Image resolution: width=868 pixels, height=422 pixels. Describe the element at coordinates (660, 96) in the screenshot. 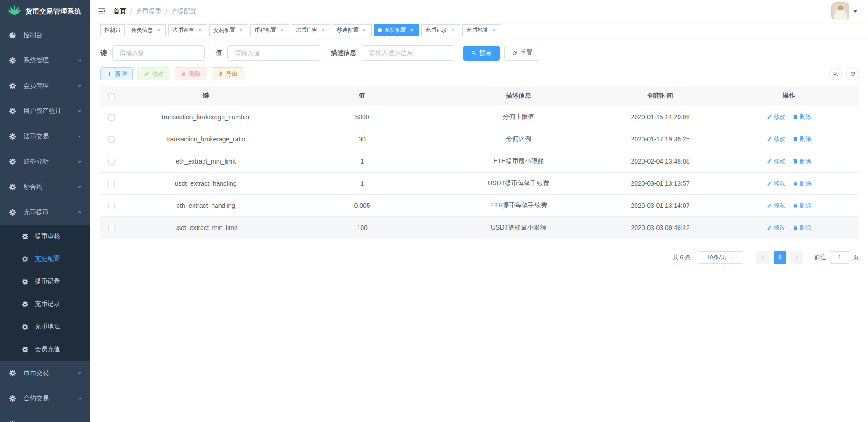

I see `column-header-created: 创建时间` at that location.